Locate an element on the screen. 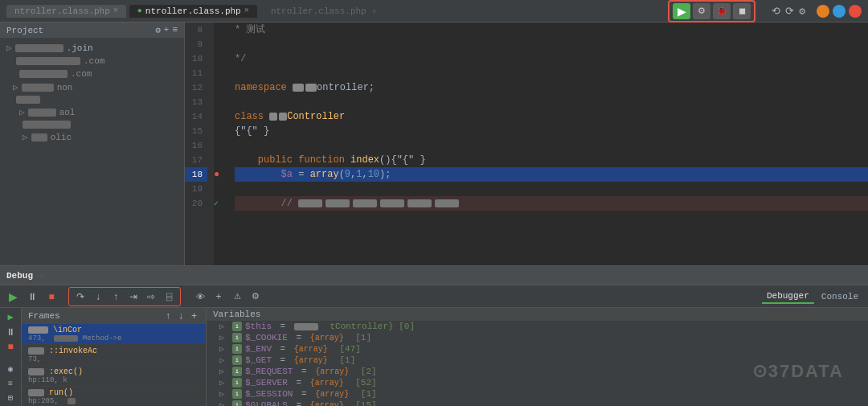  gutter: ● ✓ is located at coordinates (221, 144).